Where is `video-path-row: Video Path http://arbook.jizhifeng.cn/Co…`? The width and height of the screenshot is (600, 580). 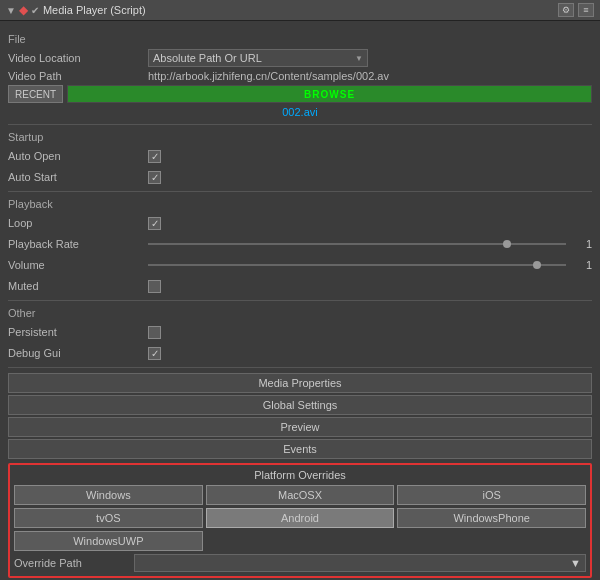 video-path-row: Video Path http://arbook.jizhifeng.cn/Co… is located at coordinates (300, 76).